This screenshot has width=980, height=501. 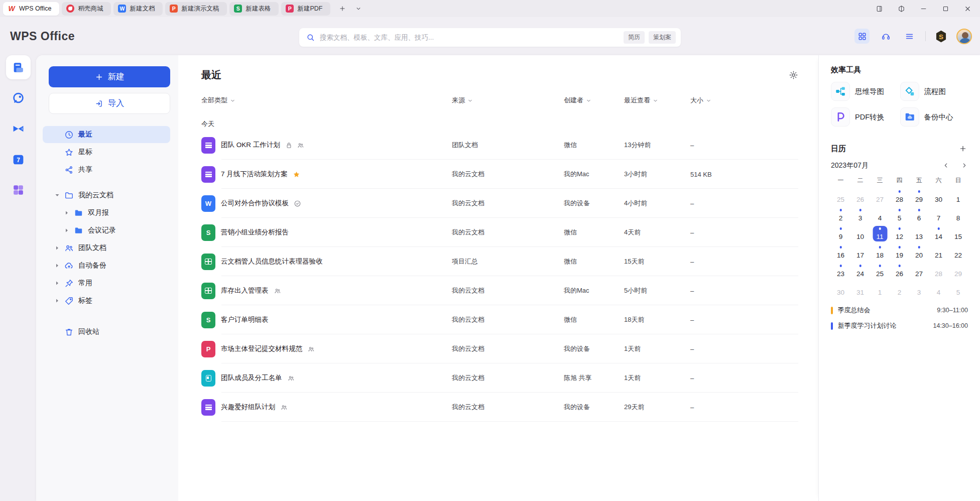 What do you see at coordinates (886, 36) in the screenshot?
I see `support-headset-icon` at bounding box center [886, 36].